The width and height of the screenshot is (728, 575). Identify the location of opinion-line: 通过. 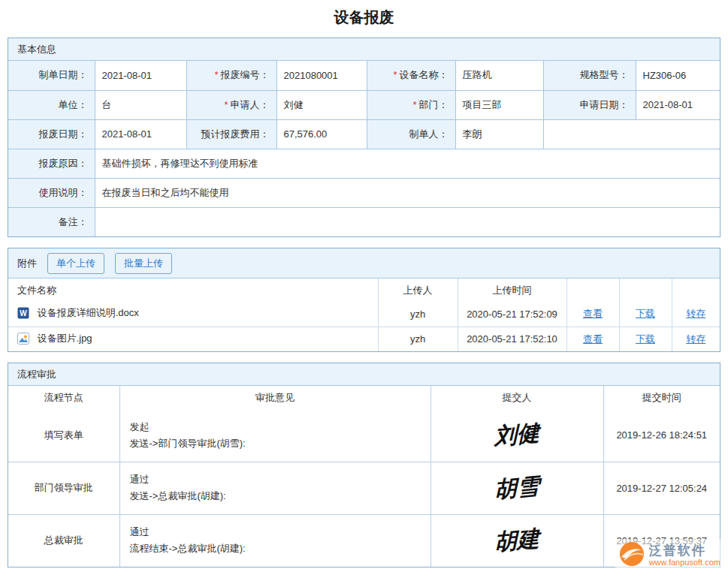
(276, 532).